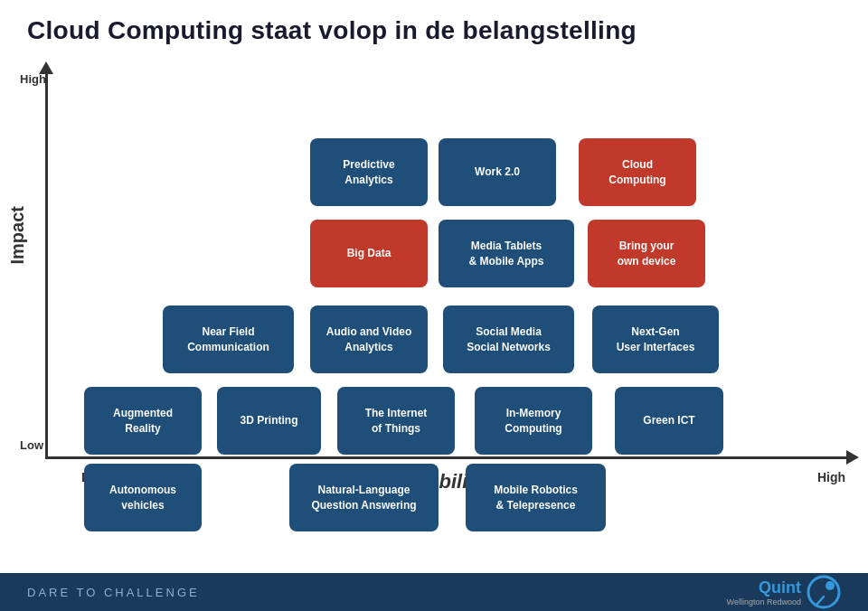  Describe the element at coordinates (646, 253) in the screenshot. I see `bubble-bring-own-device: Bring your own device` at that location.